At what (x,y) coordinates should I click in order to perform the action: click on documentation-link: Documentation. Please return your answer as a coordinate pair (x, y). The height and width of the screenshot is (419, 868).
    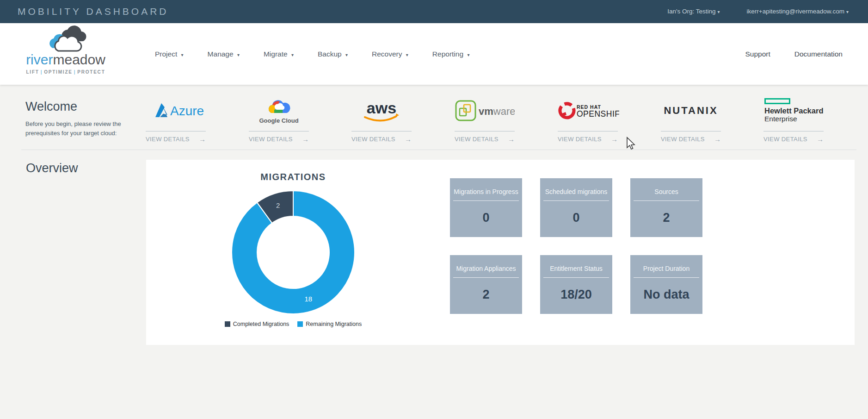
    Looking at the image, I should click on (819, 54).